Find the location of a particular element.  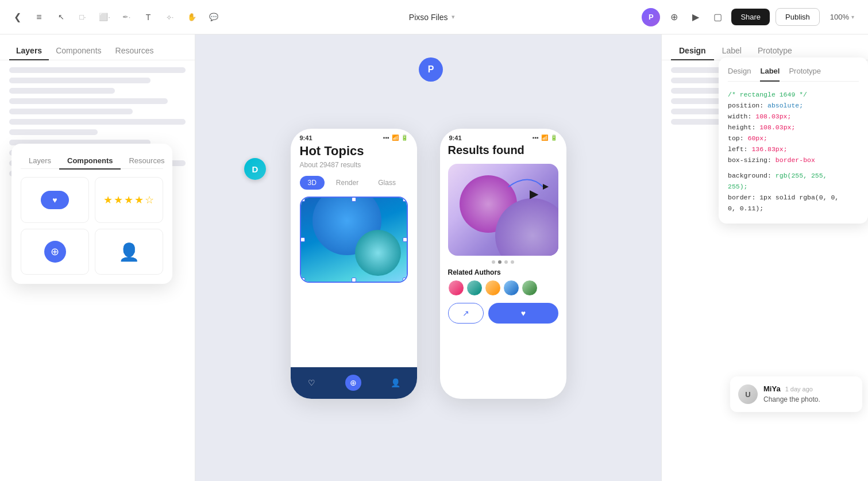

tab-render: Render is located at coordinates (347, 183).